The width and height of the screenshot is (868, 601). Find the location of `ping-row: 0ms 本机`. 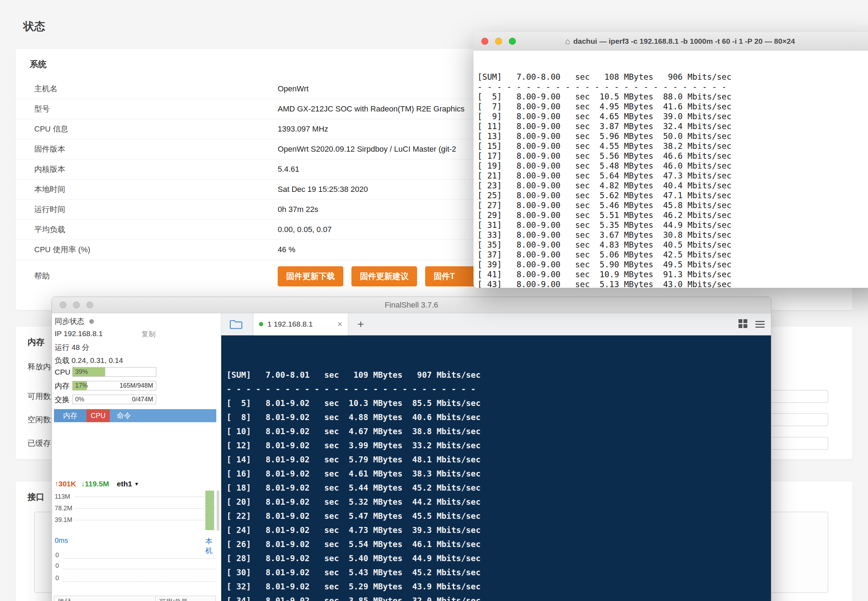

ping-row: 0ms 本机 is located at coordinates (136, 541).